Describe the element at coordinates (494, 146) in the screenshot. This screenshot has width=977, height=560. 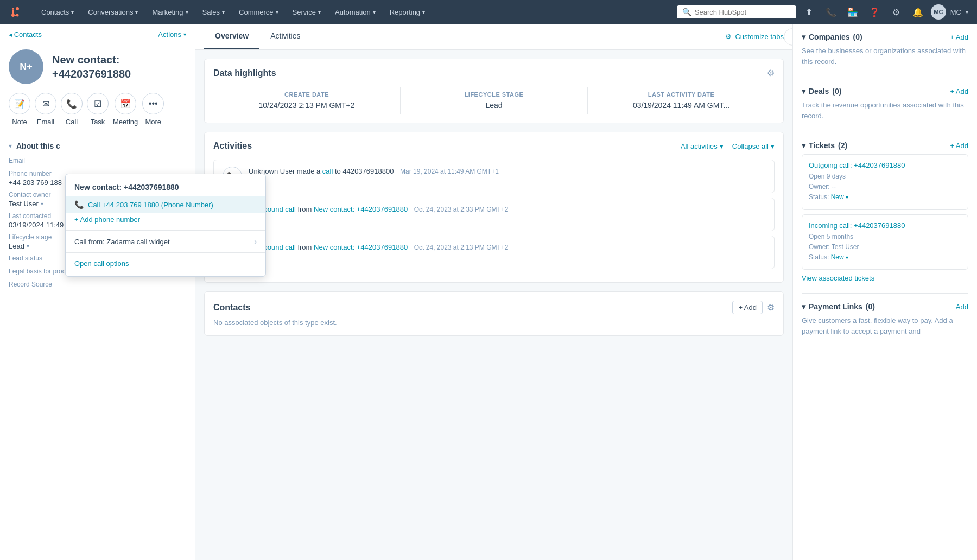
I see `activities-header: Activities All activities ▾ Collapse all…` at that location.